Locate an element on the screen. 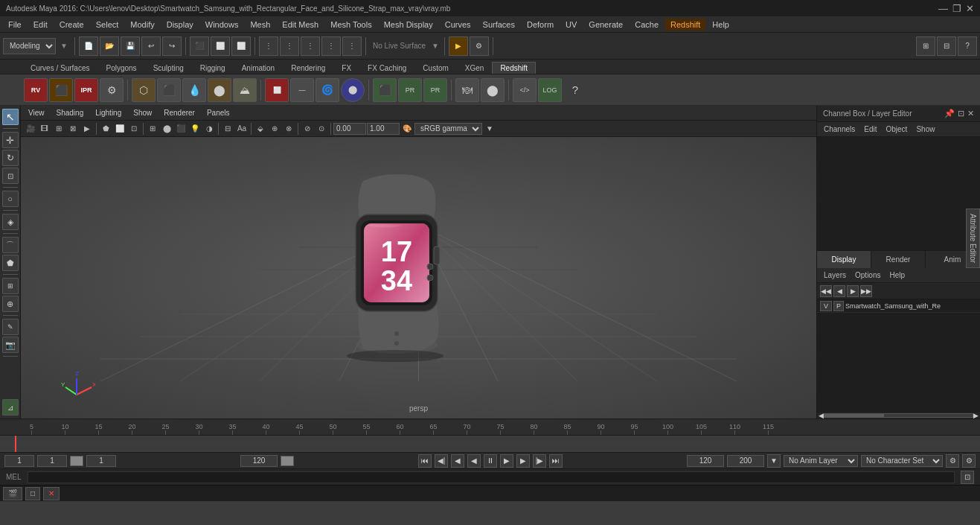 This screenshot has width=980, height=525. layers-scrollbar is located at coordinates (899, 416).